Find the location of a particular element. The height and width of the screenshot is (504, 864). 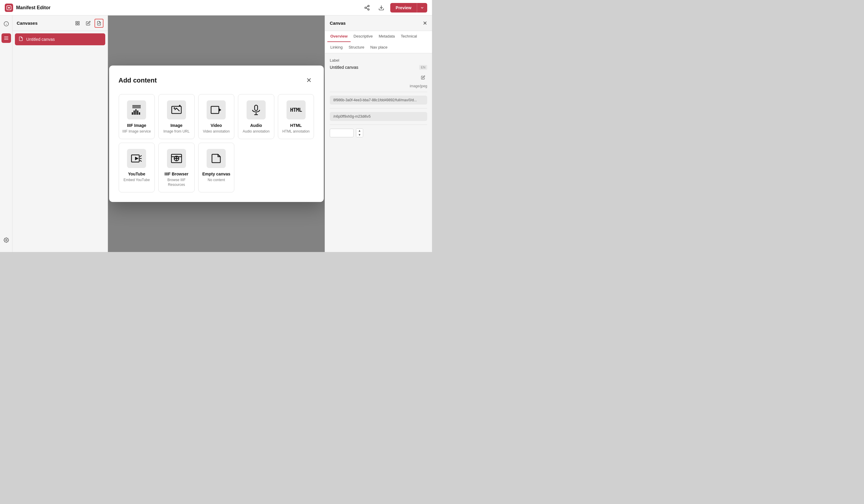

youtube-icon is located at coordinates (136, 158).